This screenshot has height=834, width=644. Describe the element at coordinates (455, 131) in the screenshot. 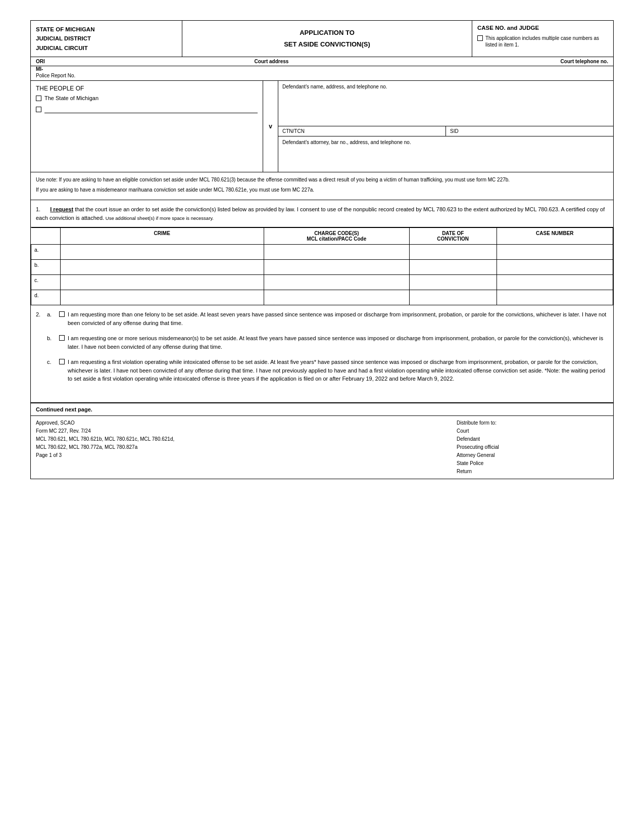

I see `sid-label: SID` at that location.